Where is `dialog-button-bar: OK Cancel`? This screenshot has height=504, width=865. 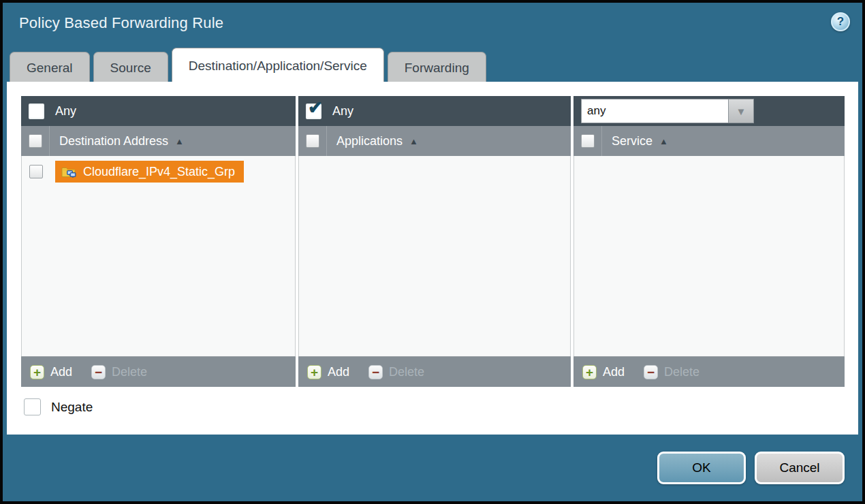
dialog-button-bar: OK Cancel is located at coordinates (432, 467).